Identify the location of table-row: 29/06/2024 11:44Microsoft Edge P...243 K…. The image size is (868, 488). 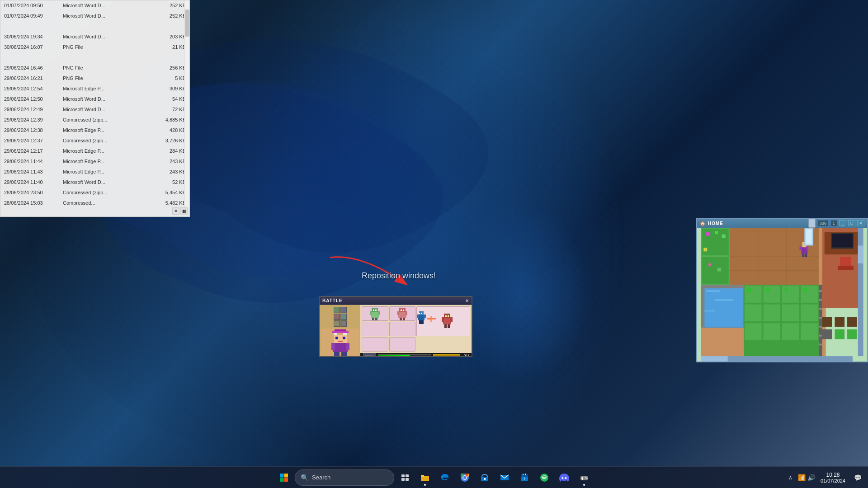
(95, 162).